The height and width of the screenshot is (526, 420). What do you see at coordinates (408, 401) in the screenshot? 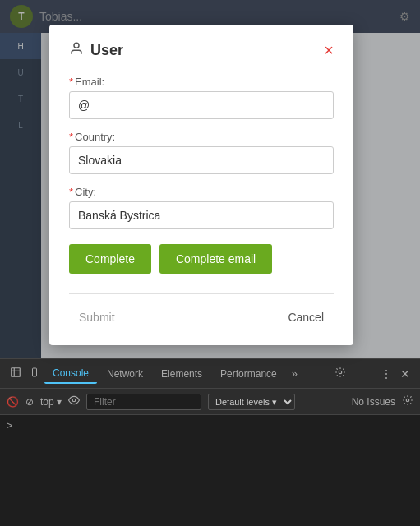
I see `issues-settings-icon` at bounding box center [408, 401].